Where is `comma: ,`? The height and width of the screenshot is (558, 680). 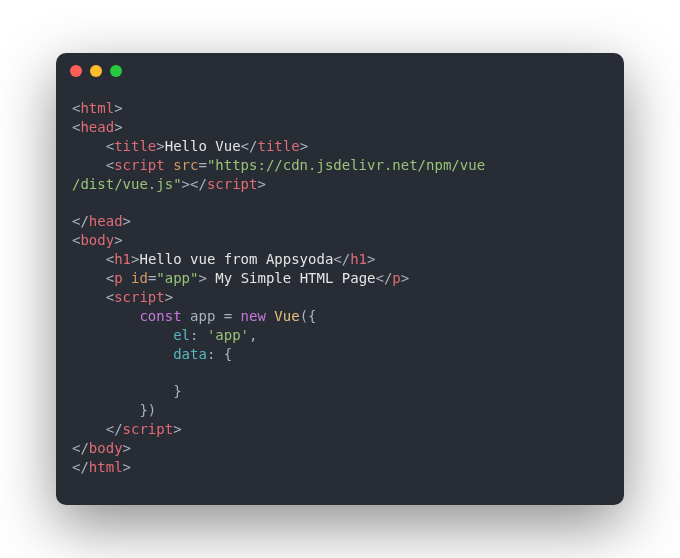 comma: , is located at coordinates (253, 335).